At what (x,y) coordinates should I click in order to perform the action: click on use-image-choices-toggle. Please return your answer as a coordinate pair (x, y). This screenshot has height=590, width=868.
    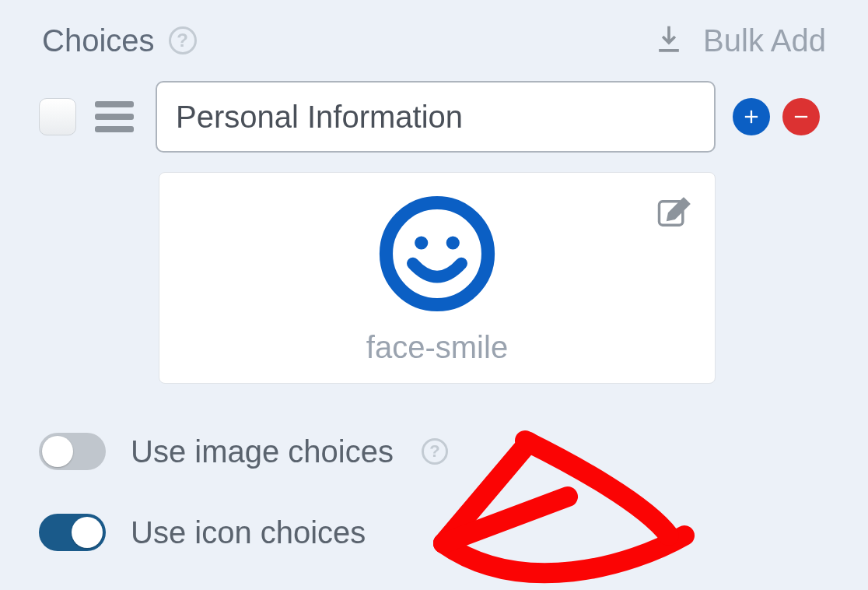
    Looking at the image, I should click on (72, 451).